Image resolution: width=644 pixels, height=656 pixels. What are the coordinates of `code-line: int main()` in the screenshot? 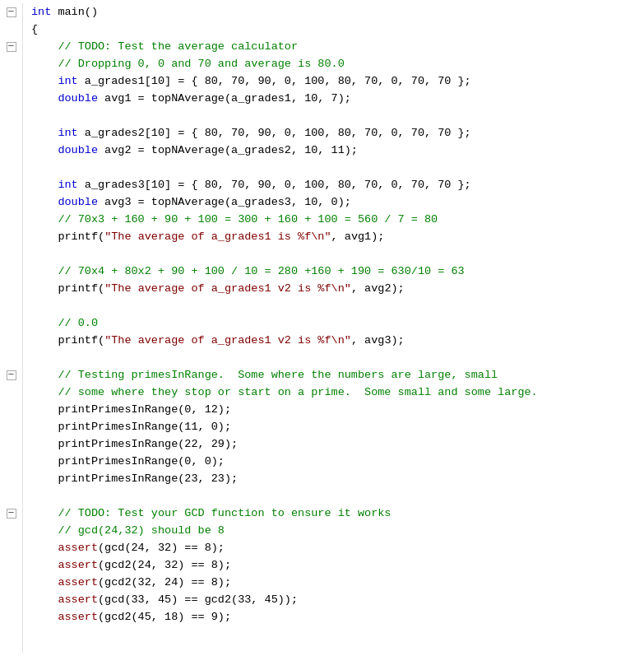 It's located at (334, 12).